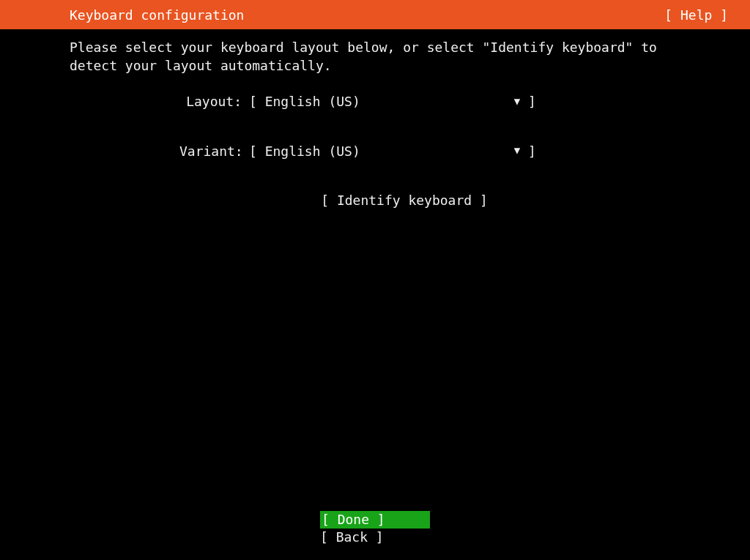 The width and height of the screenshot is (750, 560). What do you see at coordinates (375, 529) in the screenshot?
I see `footer-buttons: [ Done ] [ Back ]` at bounding box center [375, 529].